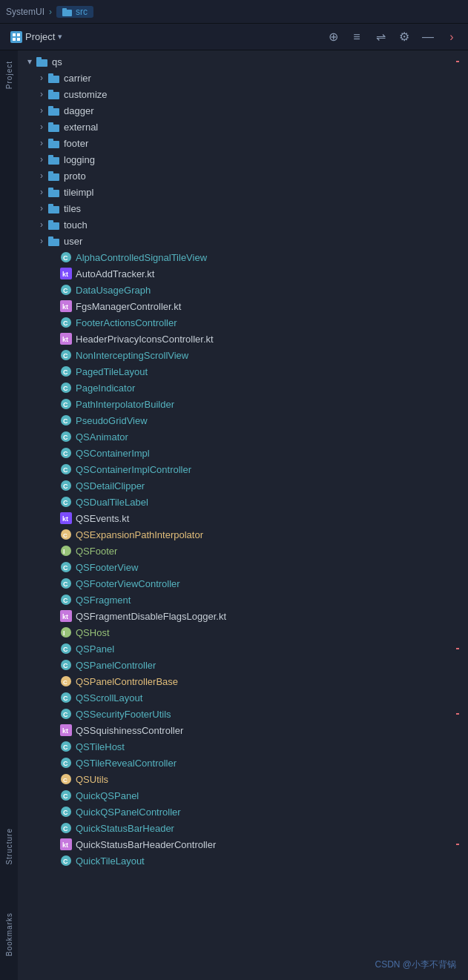  I want to click on tree-item: C QSContainerImplController, so click(239, 469).